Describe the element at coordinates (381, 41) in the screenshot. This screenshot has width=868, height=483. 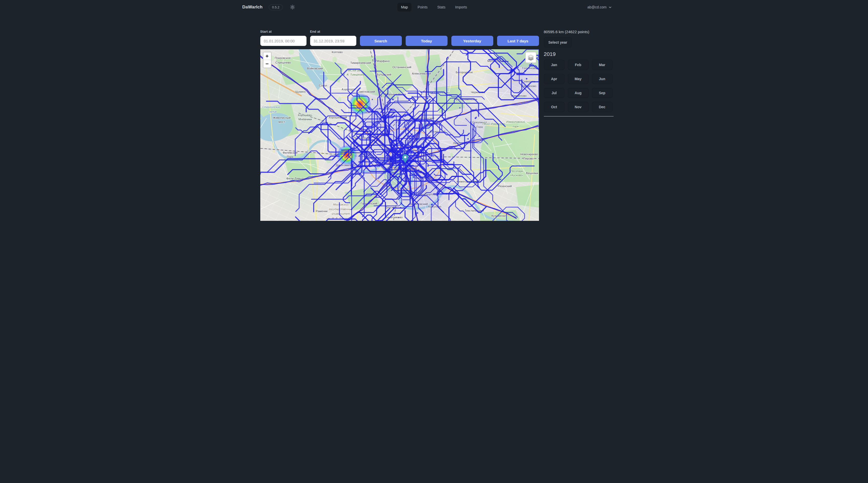
I see `search-button: Search` at that location.